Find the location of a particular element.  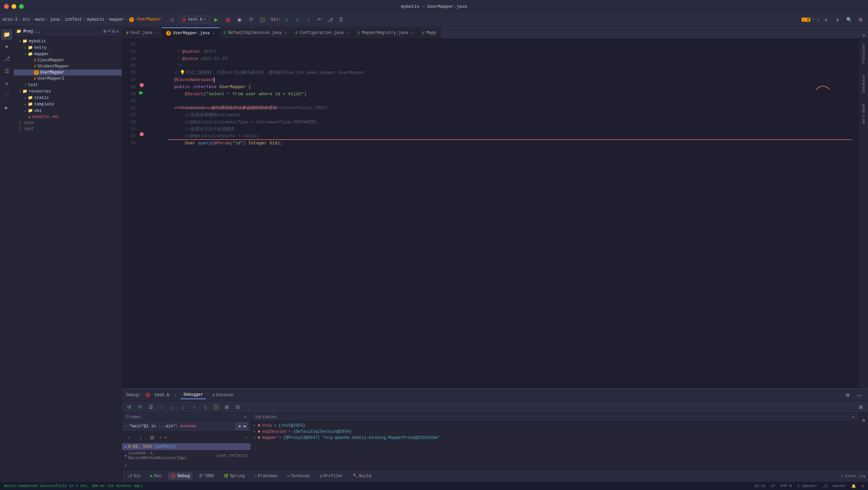

search-everywhere-button: 🔍 is located at coordinates (849, 20).